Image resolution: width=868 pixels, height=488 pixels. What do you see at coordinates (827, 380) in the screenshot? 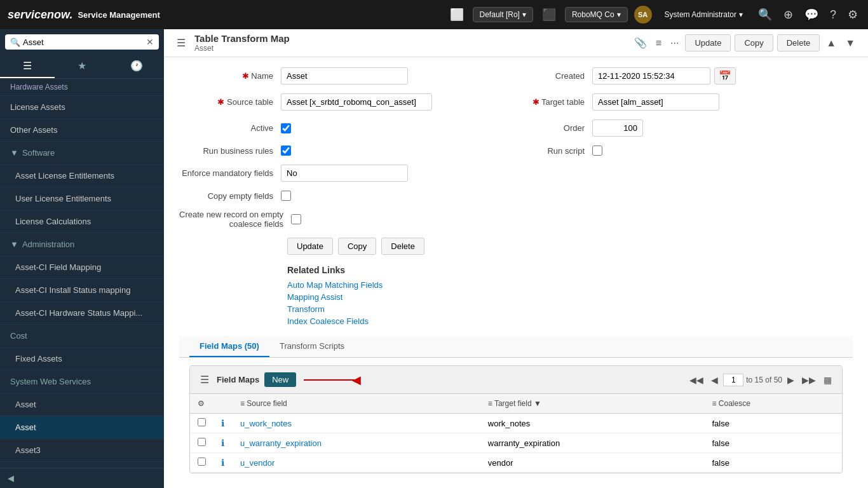
I see `column-options-btn: ▦` at bounding box center [827, 380].